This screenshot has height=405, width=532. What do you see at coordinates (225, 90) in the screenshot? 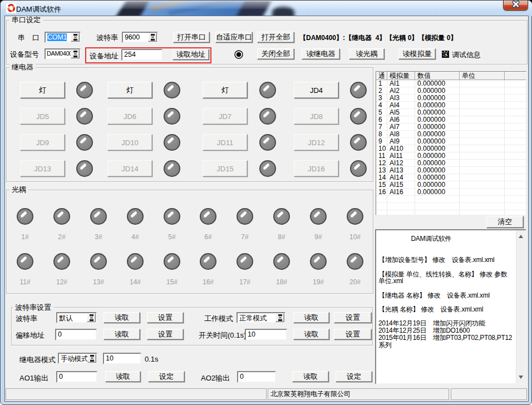
I see `relay-button-3: 灯` at bounding box center [225, 90].